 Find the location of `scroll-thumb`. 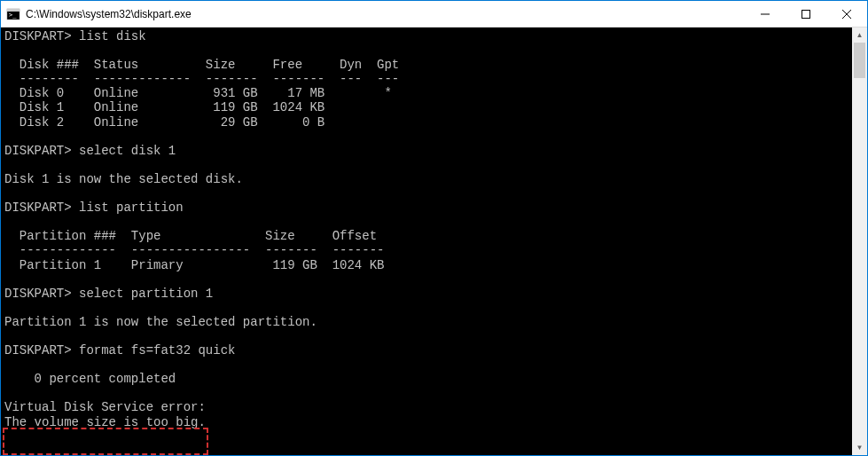

scroll-thumb is located at coordinates (860, 60).